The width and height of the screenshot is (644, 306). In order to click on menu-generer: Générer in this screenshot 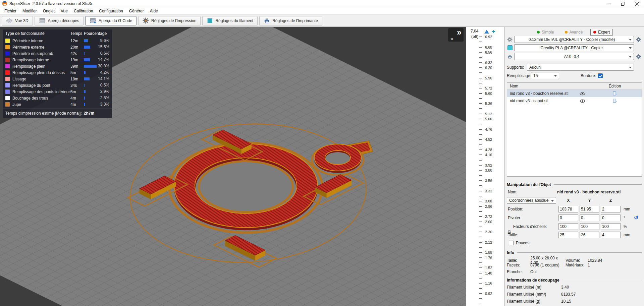, I will do `click(137, 11)`.